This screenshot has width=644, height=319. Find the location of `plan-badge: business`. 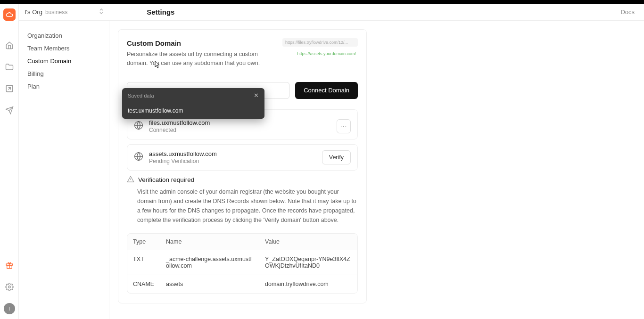

plan-badge: business is located at coordinates (57, 12).